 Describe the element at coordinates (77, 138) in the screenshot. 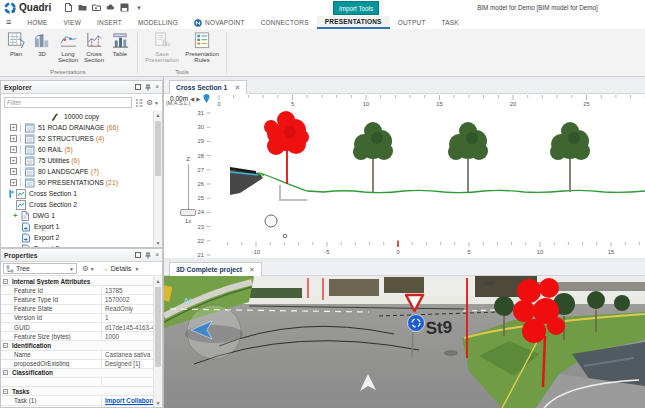

I see `tree-item-52-structures: +52 STRUCTURES(4)` at that location.